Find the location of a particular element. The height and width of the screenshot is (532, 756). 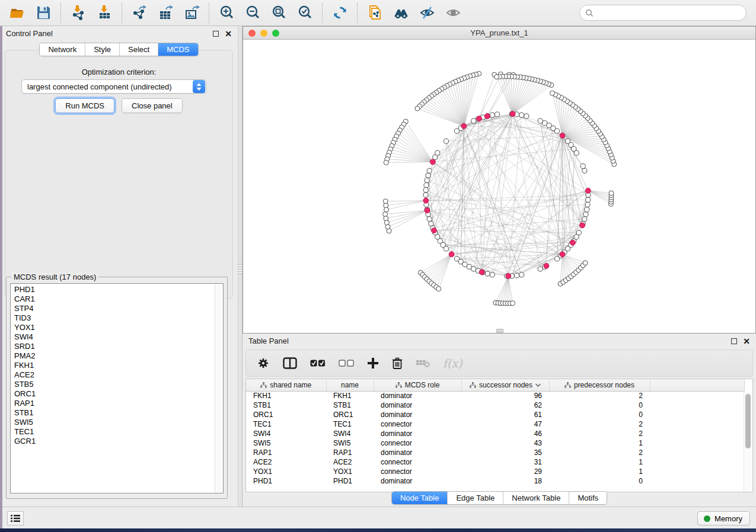

table-row: RAP1RAP1dominator352 is located at coordinates (496, 453).